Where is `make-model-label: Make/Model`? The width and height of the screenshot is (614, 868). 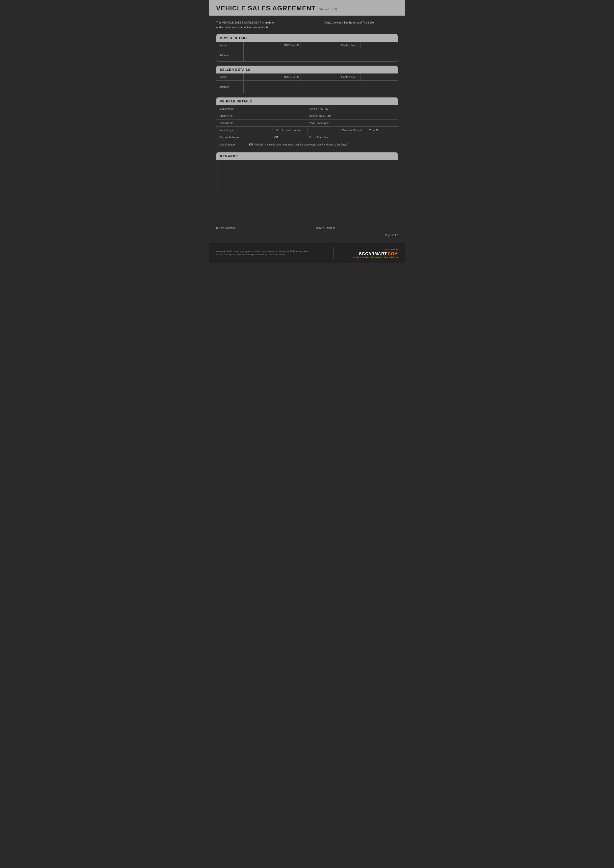
make-model-label: Make/Model is located at coordinates (232, 108).